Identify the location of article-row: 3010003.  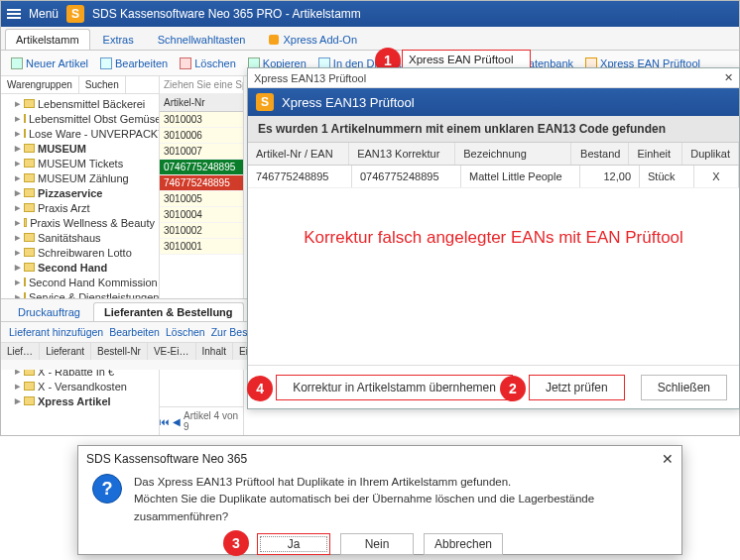
(201, 120).